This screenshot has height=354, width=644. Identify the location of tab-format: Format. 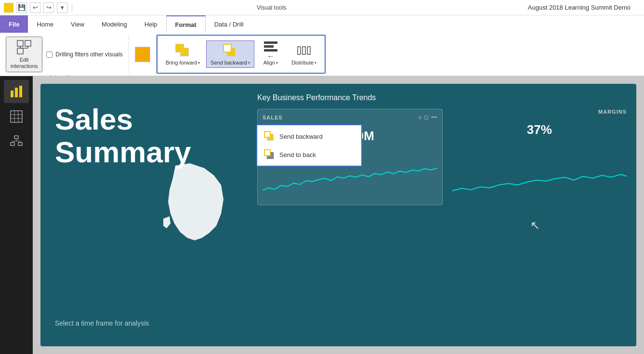
(186, 24).